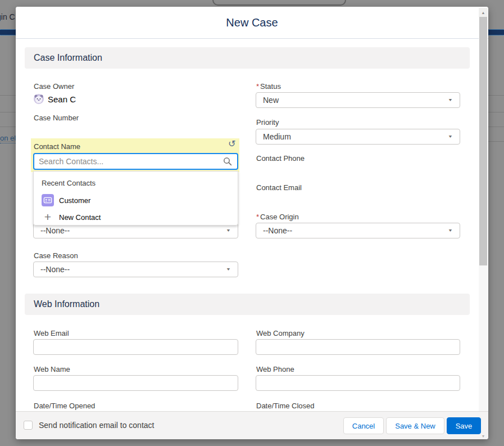 This screenshot has width=504, height=446. Describe the element at coordinates (278, 217) in the screenshot. I see `case-origin-label: *Case Origin` at that location.